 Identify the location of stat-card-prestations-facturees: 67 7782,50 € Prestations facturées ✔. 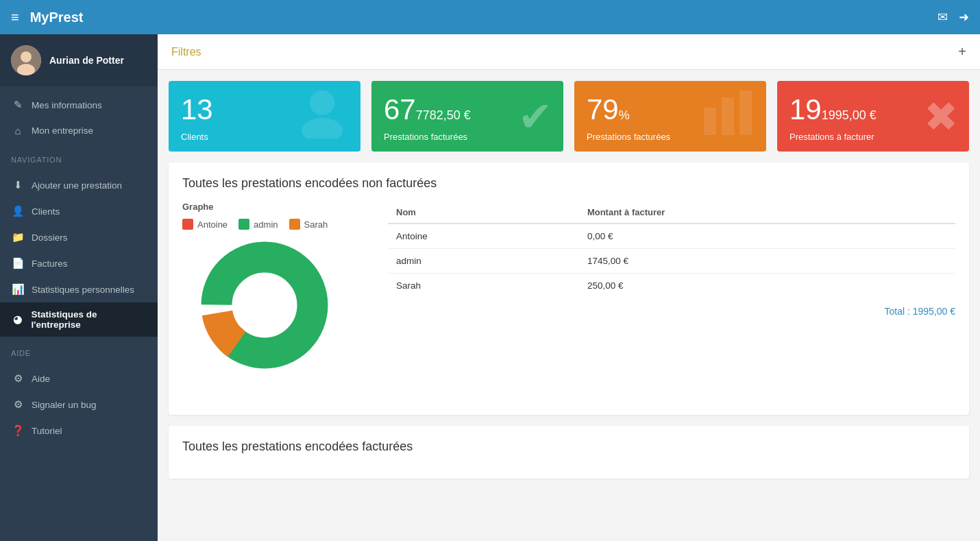
(467, 117).